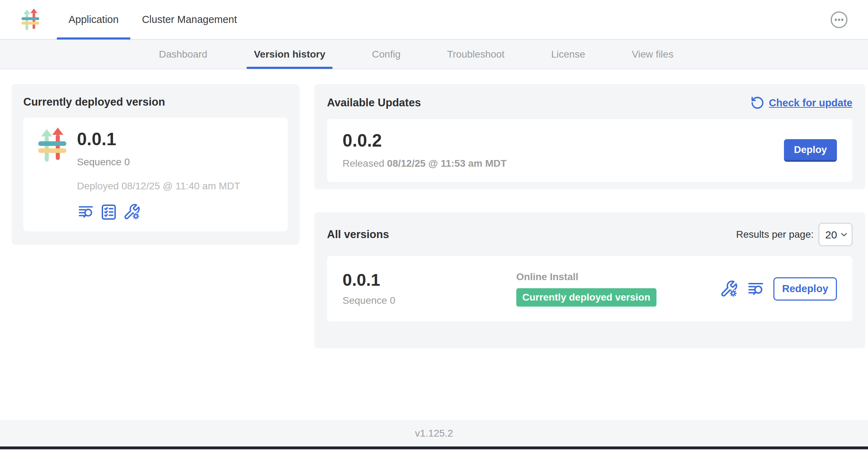  I want to click on all-versions-title: All versions, so click(358, 235).